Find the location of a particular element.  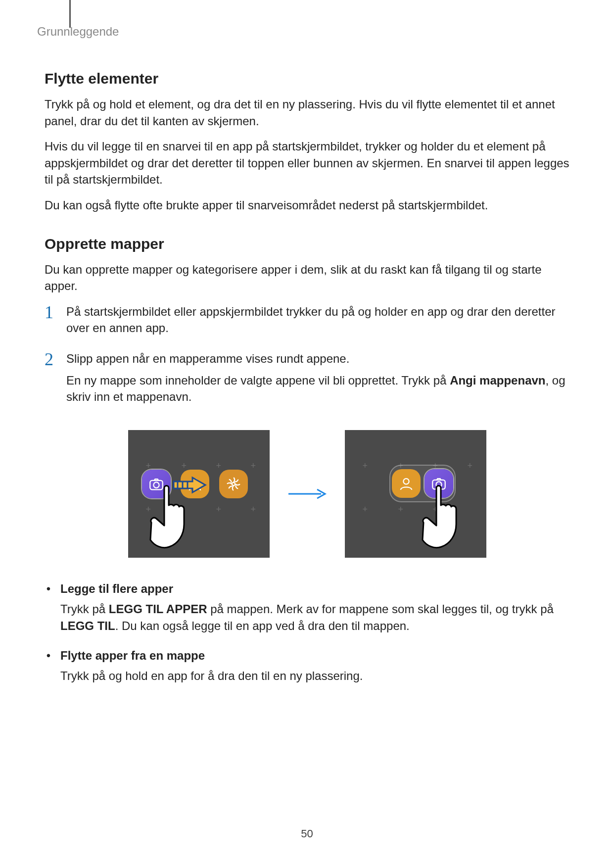

heading-move-items: Flytte elementer is located at coordinates (307, 79).